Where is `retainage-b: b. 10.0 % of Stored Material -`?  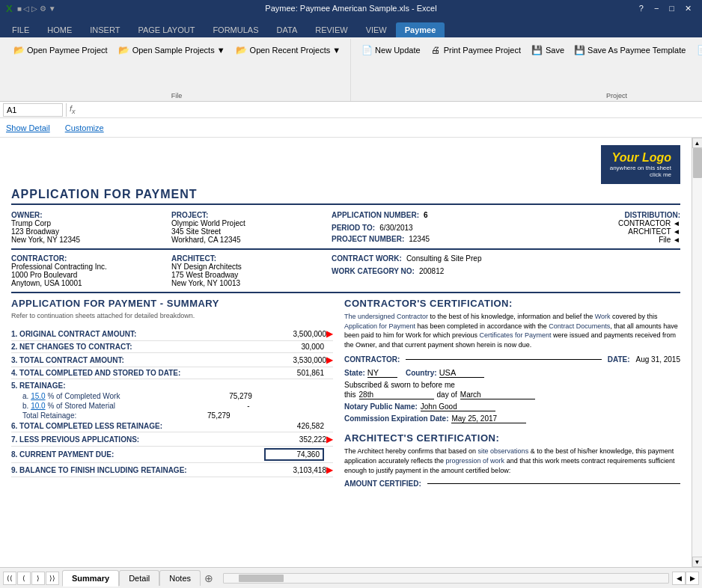 retainage-b: b. 10.0 % of Stored Material - is located at coordinates (172, 405).